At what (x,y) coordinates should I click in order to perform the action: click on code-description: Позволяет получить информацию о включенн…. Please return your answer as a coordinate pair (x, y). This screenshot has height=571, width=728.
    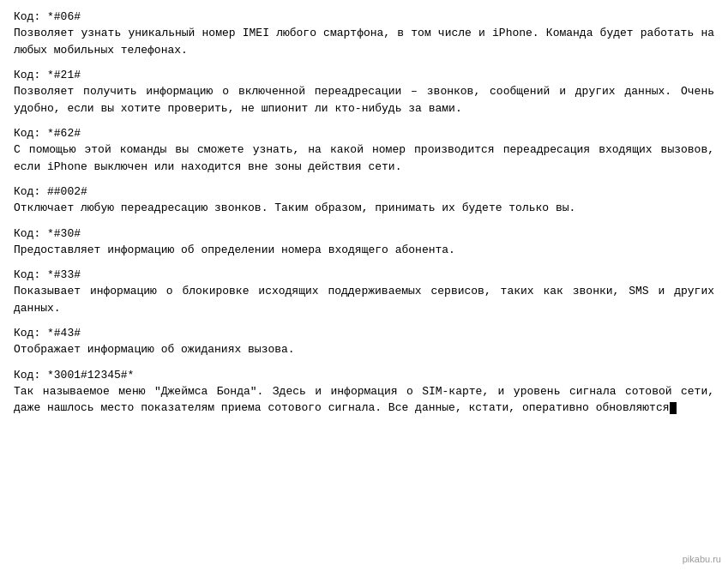
    Looking at the image, I should click on (364, 99).